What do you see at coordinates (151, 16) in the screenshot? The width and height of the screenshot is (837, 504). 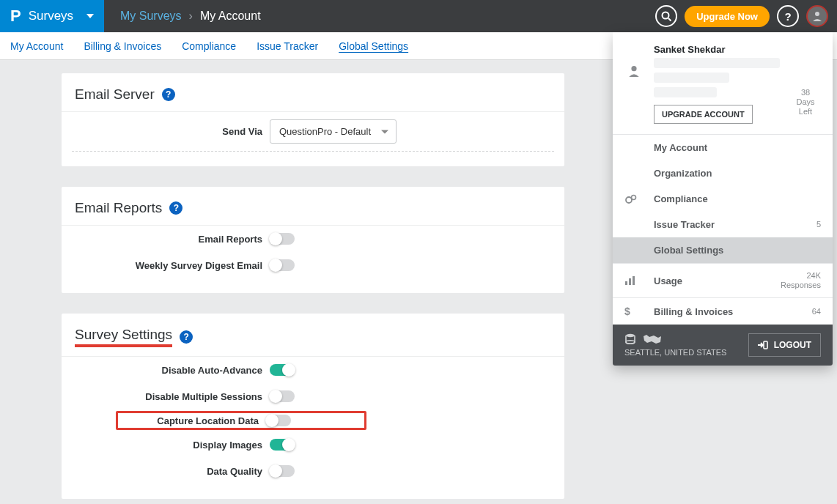 I see `breadcrumb-level1: My Surveys` at bounding box center [151, 16].